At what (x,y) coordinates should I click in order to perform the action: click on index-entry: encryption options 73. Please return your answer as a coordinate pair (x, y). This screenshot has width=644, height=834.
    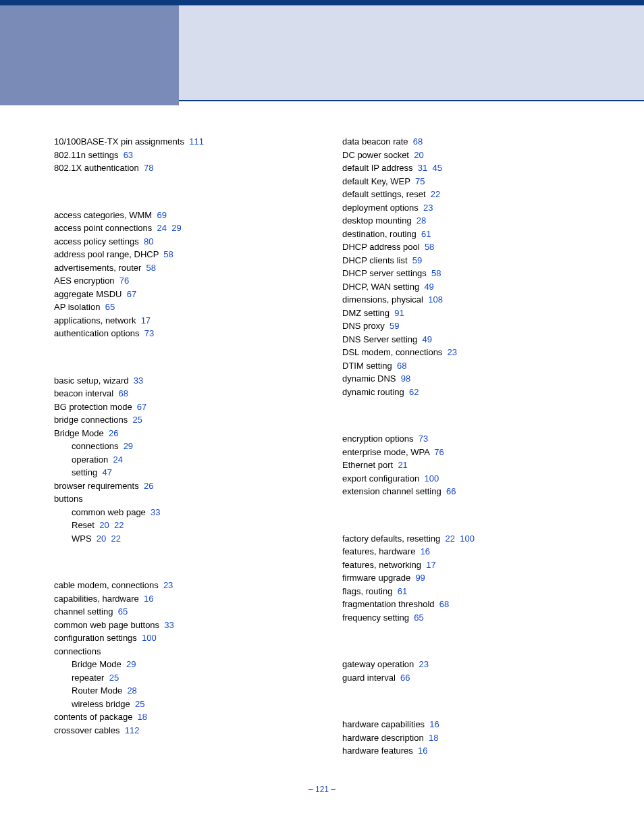
    Looking at the image, I should click on (466, 439).